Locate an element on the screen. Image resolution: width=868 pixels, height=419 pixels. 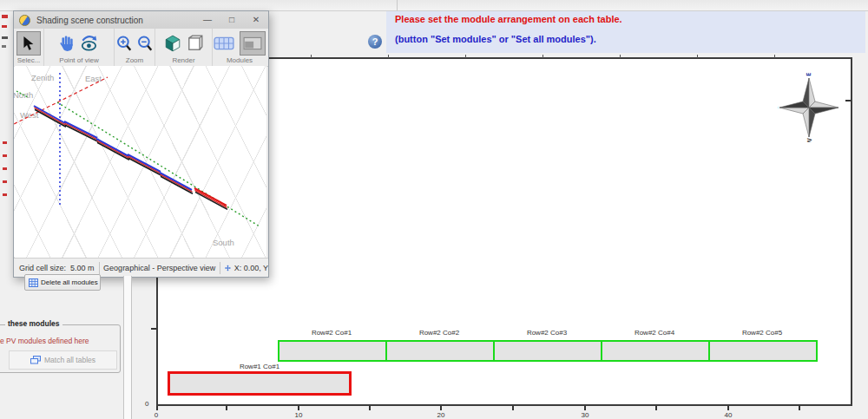
grid-cell-value: 5.00 m is located at coordinates (82, 268).